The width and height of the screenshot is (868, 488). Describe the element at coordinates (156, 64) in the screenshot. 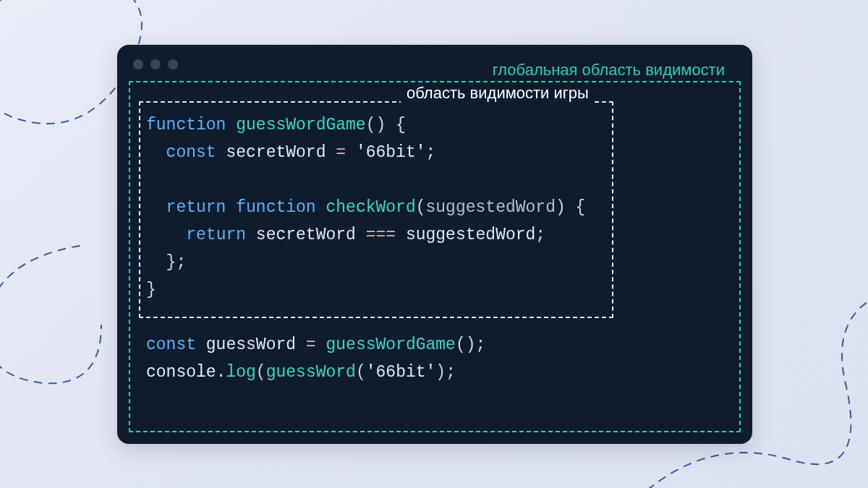

I see `window-traffic-lights` at that location.